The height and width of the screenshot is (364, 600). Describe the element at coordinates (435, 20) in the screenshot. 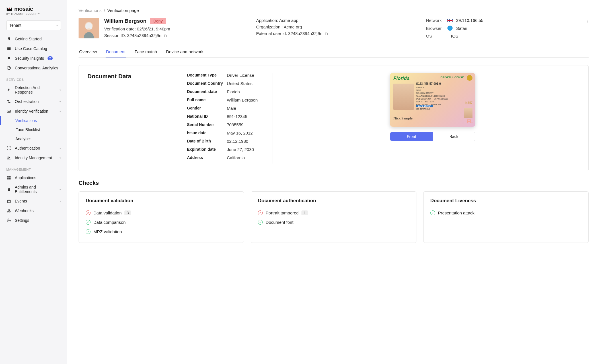

I see `network-label: Network` at that location.